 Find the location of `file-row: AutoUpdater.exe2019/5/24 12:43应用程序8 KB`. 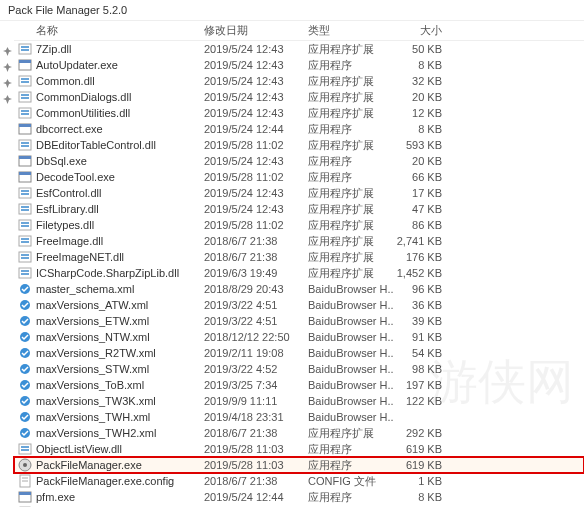

file-row: AutoUpdater.exe2019/5/24 12:43应用程序8 KB is located at coordinates (299, 65).